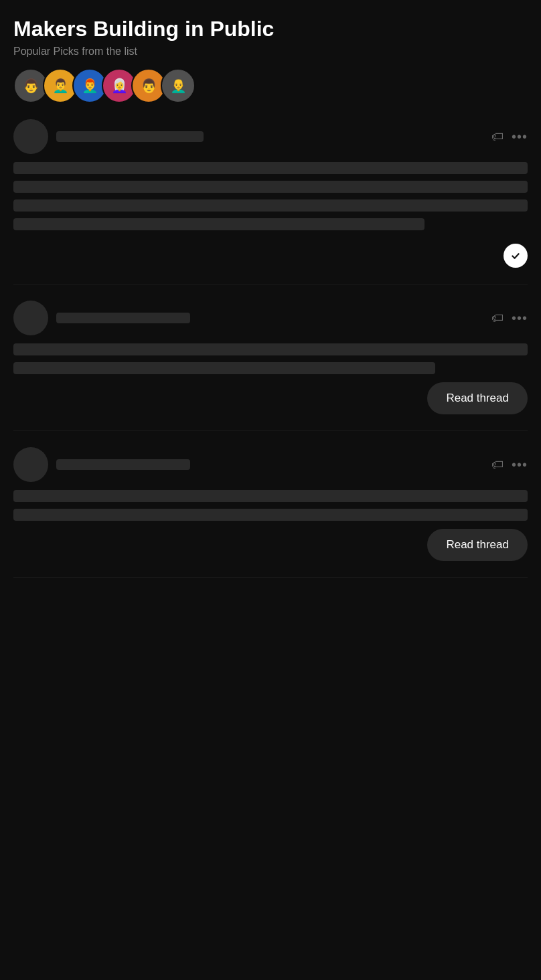 The image size is (541, 980). What do you see at coordinates (510, 319) in the screenshot?
I see `feed-item-2-header-right: 🏷 •••` at bounding box center [510, 319].